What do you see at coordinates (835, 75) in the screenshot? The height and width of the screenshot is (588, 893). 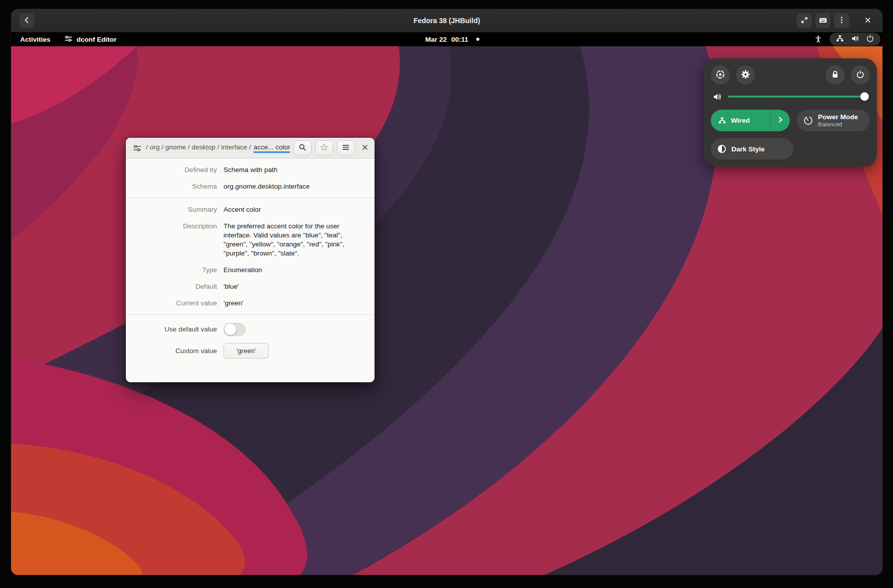 I see `lock-icon` at bounding box center [835, 75].